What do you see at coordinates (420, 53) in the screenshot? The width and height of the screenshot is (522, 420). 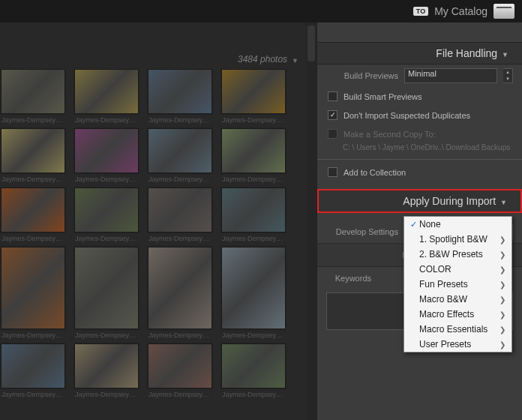 I see `file-handling-header: File Handling▼` at bounding box center [420, 53].